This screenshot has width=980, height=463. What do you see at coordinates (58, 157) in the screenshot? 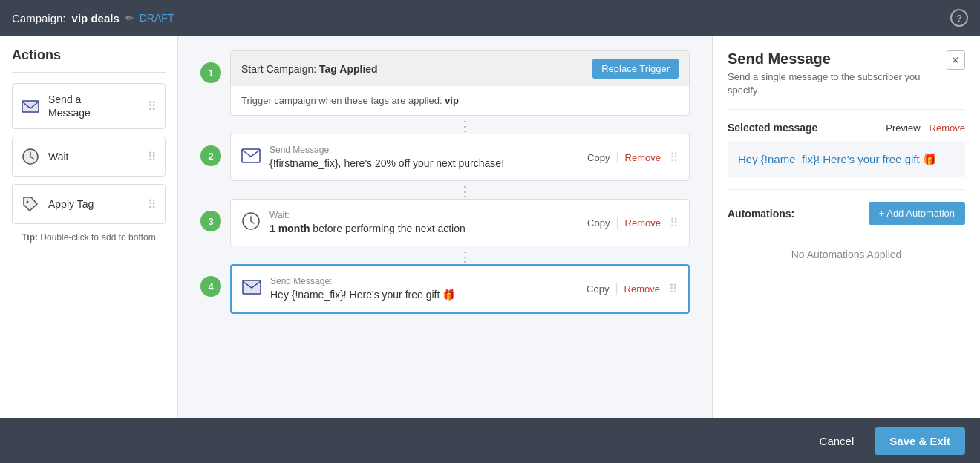
I see `wait-label: Wait` at bounding box center [58, 157].